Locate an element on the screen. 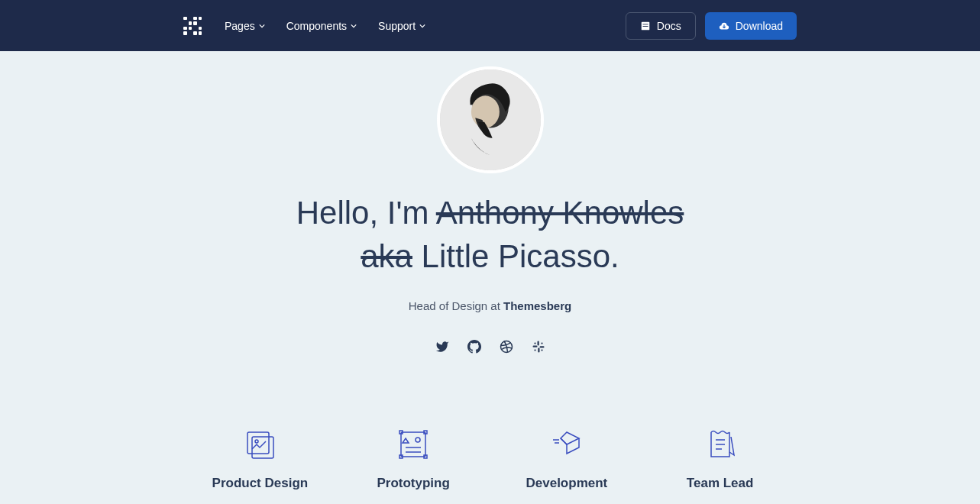  skill-title: Product Design is located at coordinates (260, 483).